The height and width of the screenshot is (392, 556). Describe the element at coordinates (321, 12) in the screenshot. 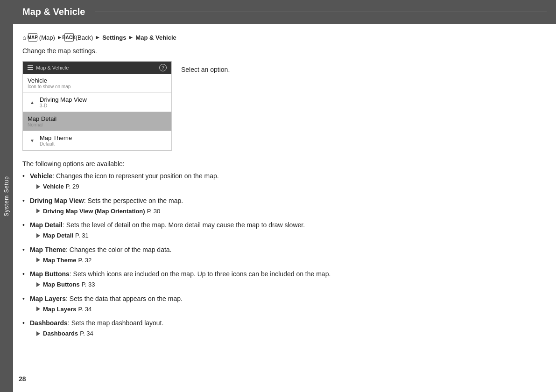

I see `header-divider` at that location.